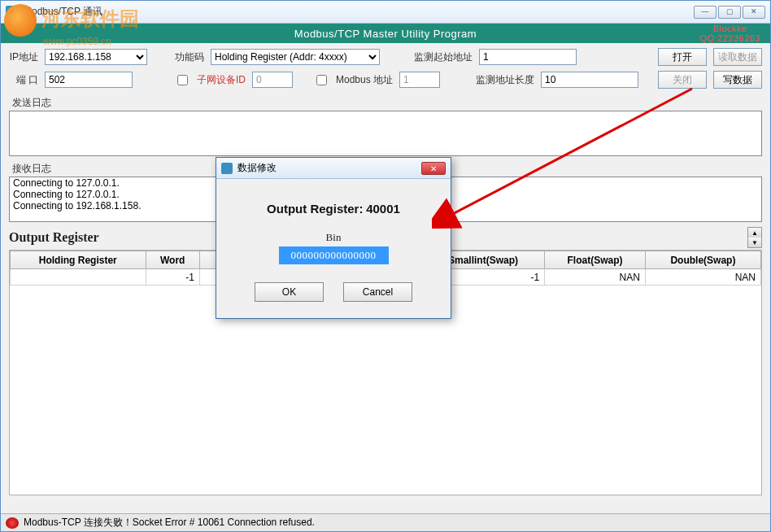 The height and width of the screenshot is (532, 771). Describe the element at coordinates (272, 80) in the screenshot. I see `subnet-input` at that location.